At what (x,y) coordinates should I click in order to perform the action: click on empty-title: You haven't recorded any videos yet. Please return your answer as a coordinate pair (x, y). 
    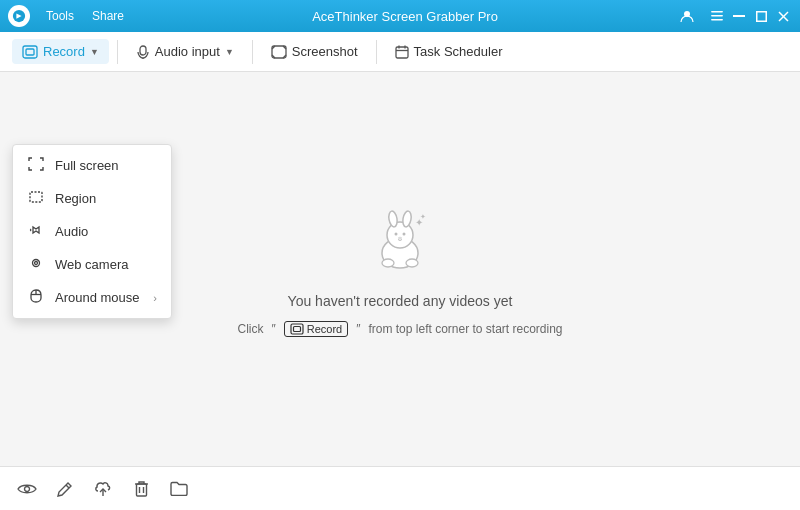
    Looking at the image, I should click on (400, 301).